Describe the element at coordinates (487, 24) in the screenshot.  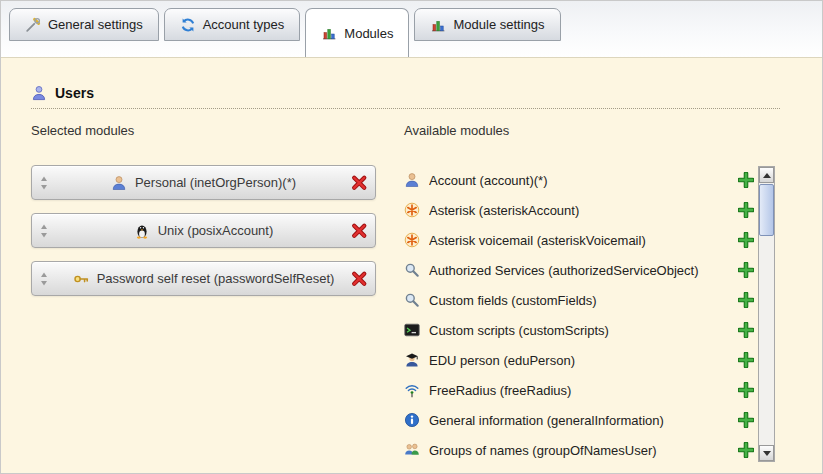
I see `tab-module-settings: Module settings` at that location.